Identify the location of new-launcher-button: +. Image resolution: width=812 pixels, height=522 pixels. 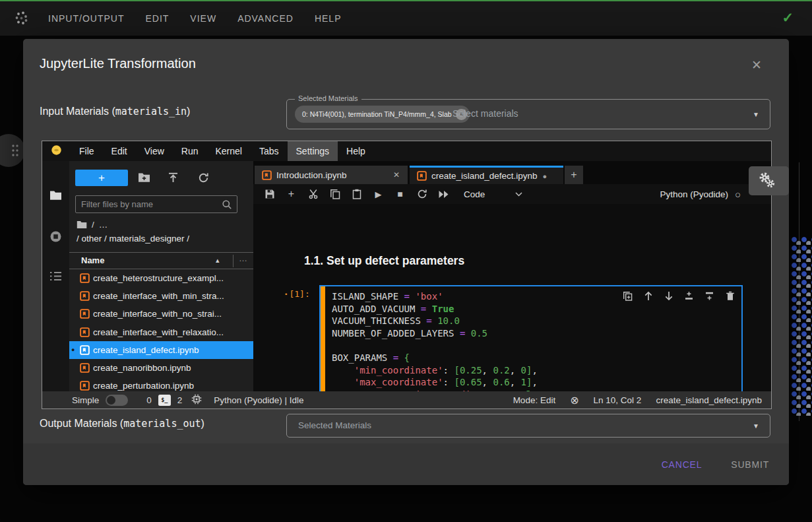
(102, 178).